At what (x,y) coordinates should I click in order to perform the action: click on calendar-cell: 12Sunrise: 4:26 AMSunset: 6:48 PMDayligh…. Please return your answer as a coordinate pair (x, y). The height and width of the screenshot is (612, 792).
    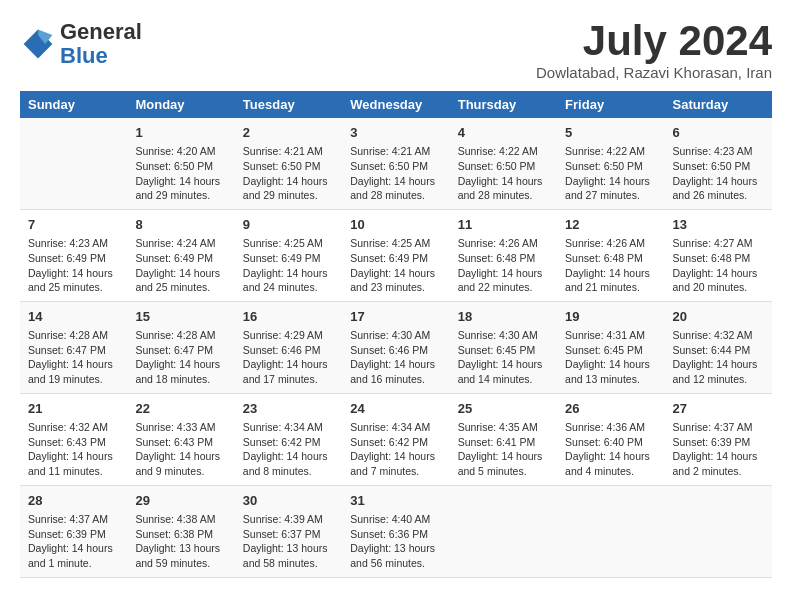
    Looking at the image, I should click on (610, 255).